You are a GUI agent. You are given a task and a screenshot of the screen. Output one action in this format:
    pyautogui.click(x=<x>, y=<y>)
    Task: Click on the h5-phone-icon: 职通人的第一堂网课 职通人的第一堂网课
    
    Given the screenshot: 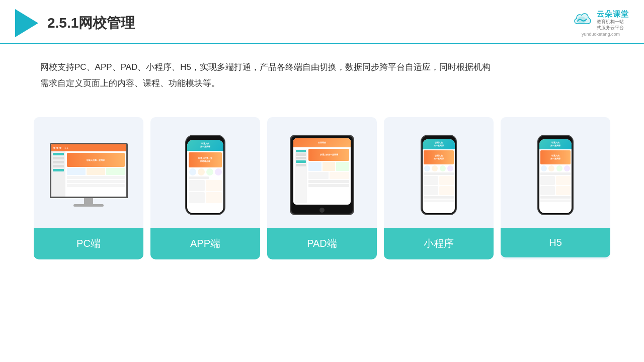 What is the action you would take?
    pyautogui.click(x=555, y=175)
    